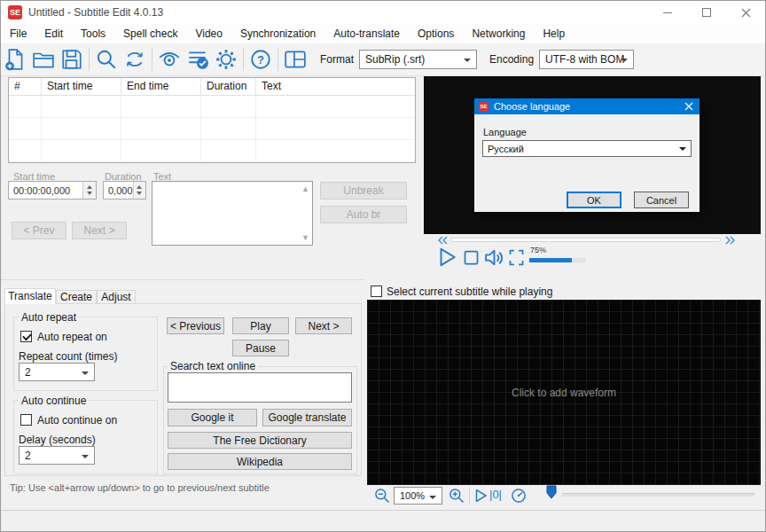 The width and height of the screenshot is (766, 532). What do you see at coordinates (52, 190) in the screenshot?
I see `start-time-input: 00:00:00,000` at bounding box center [52, 190].